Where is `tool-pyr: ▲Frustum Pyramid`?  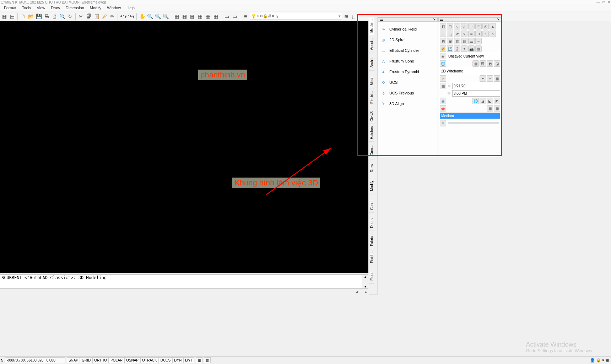
tool-pyr: ▲Frustum Pyramid is located at coordinates (408, 72).